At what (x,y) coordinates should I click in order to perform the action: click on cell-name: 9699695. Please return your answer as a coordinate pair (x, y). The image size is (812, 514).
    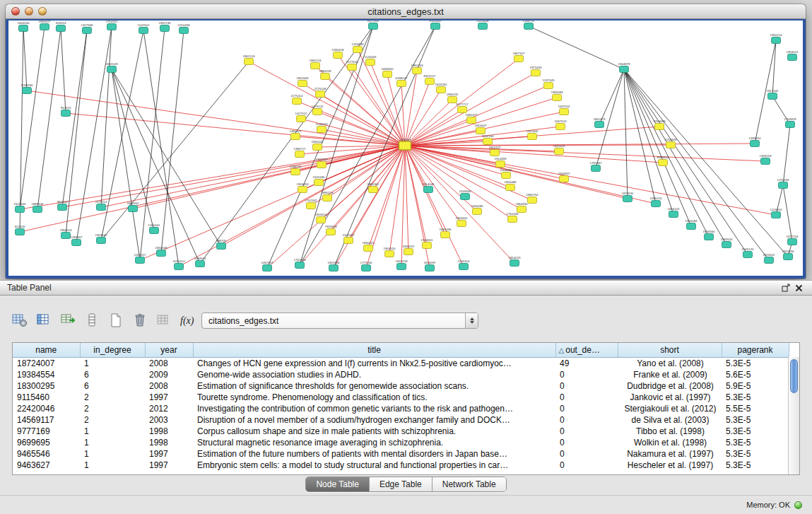
    Looking at the image, I should click on (47, 443).